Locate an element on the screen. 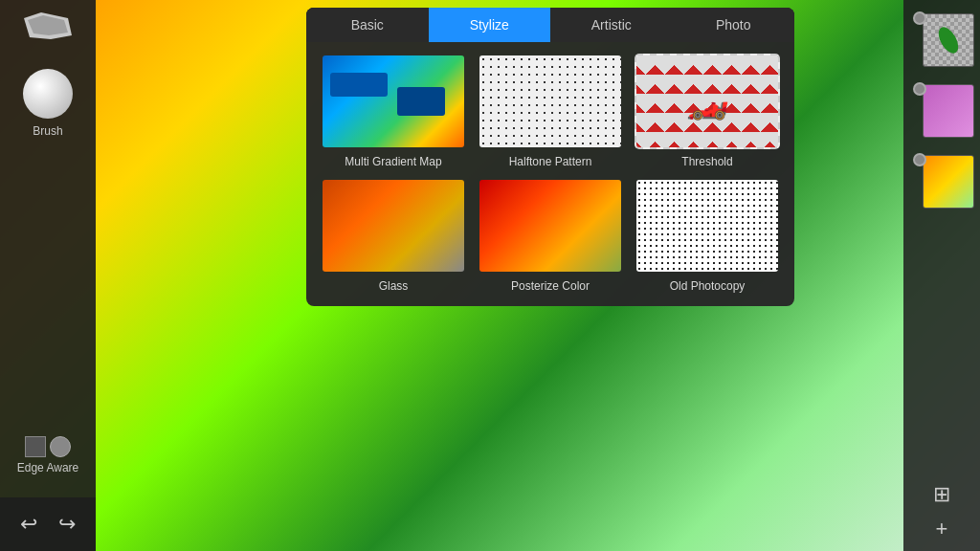  filter-thumb-threshold: 🏎️ is located at coordinates (707, 101).